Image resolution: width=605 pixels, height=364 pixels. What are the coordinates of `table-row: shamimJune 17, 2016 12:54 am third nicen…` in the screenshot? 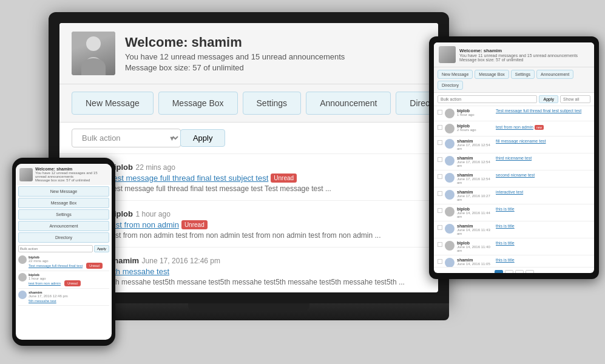 It's located at (514, 162).